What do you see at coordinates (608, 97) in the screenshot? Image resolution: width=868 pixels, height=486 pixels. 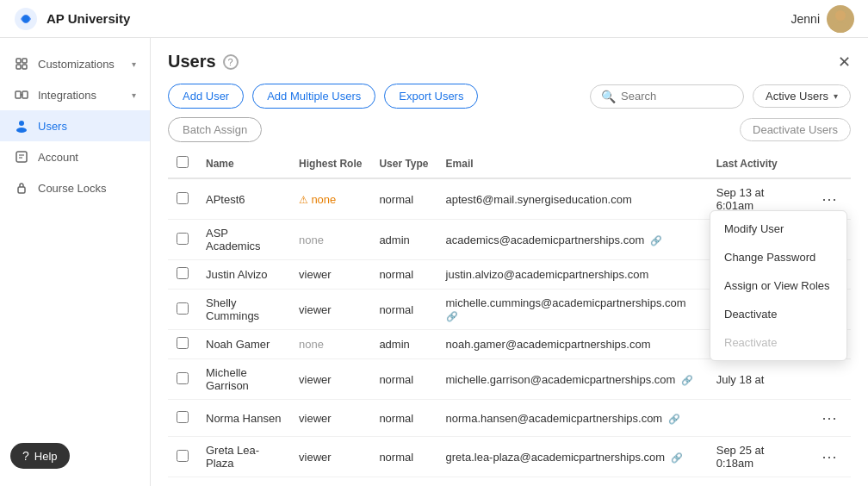 I see `search-icon: 🔍` at bounding box center [608, 97].